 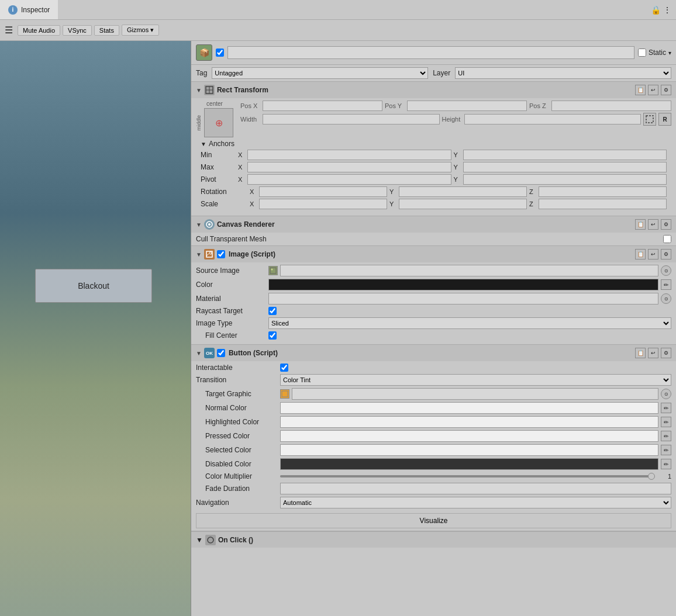 What do you see at coordinates (667, 239) in the screenshot?
I see `cull-transparent-checkbox` at bounding box center [667, 239].